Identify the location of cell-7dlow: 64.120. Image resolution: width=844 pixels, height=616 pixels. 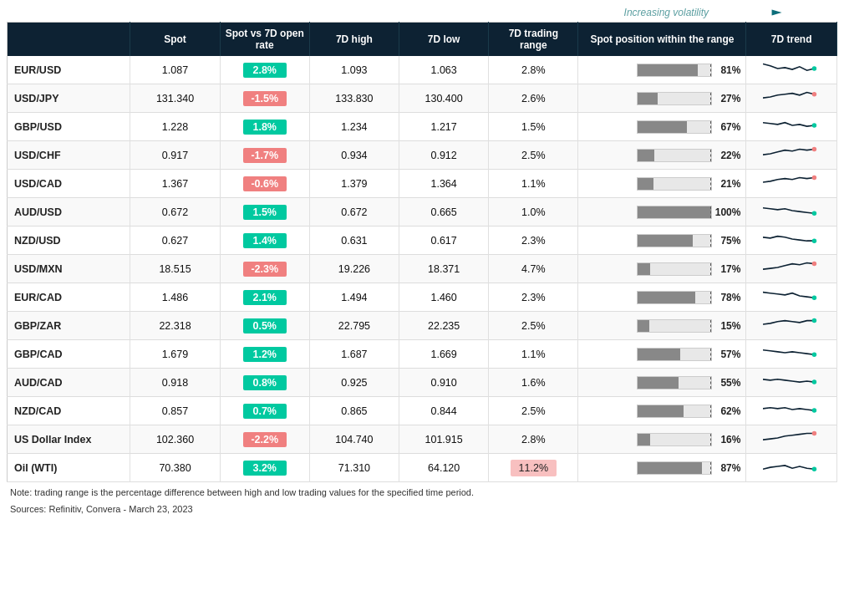
(445, 468).